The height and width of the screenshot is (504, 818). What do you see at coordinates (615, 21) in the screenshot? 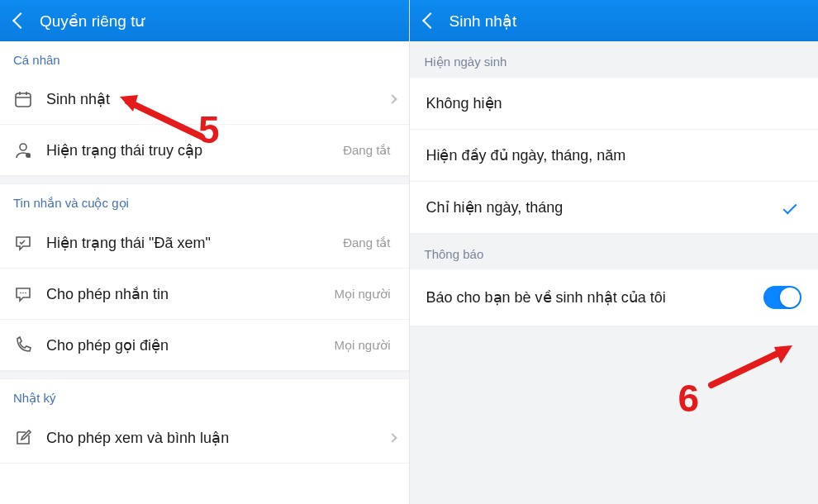
I see `header-bar: Sinh nhật` at bounding box center [615, 21].